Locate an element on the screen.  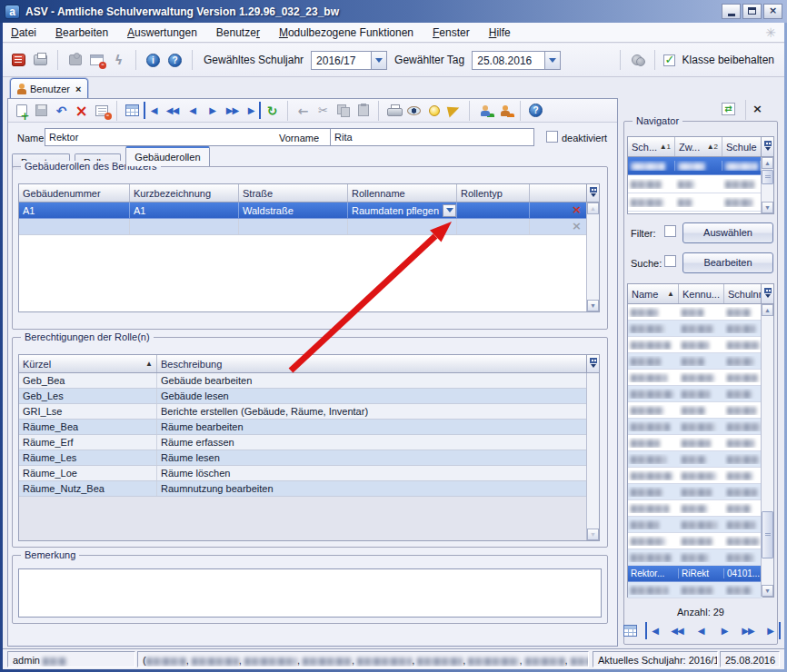
permissions-scrollbar: ▼ is located at coordinates (593, 457).